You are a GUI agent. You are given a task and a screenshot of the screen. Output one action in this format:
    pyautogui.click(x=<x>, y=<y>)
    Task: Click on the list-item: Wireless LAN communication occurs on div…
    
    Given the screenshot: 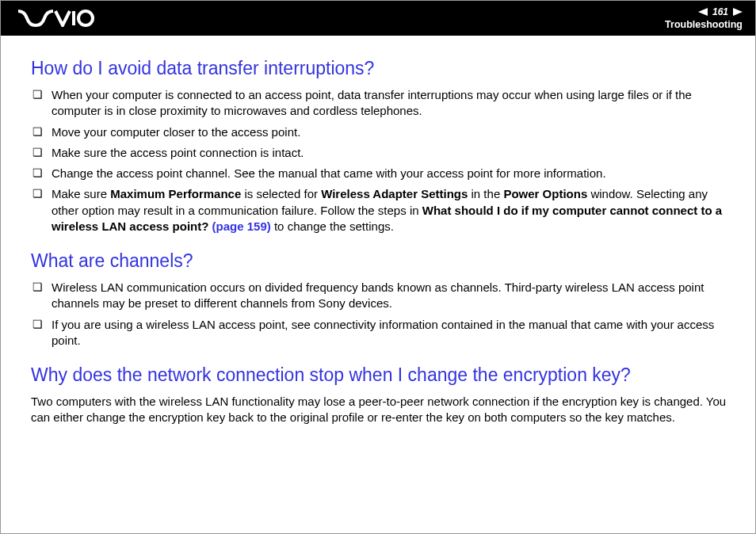 What is the action you would take?
    pyautogui.click(x=380, y=296)
    